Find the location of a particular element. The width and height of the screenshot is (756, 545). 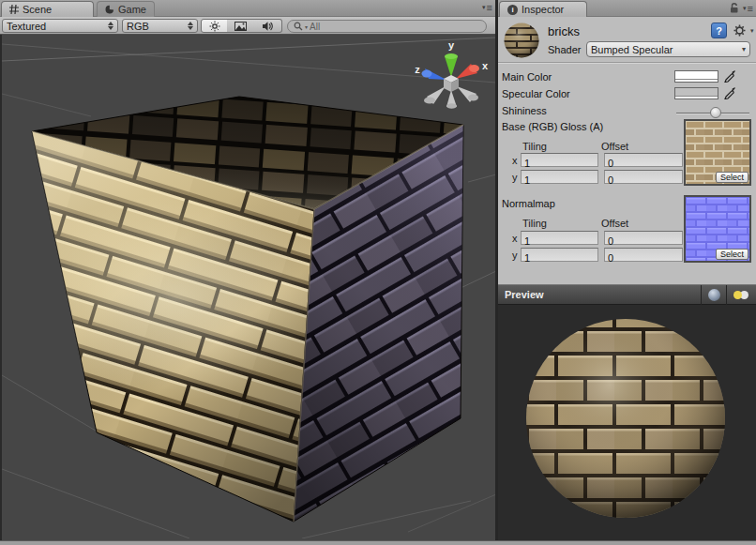

normalmap-select-button: Select is located at coordinates (732, 254).